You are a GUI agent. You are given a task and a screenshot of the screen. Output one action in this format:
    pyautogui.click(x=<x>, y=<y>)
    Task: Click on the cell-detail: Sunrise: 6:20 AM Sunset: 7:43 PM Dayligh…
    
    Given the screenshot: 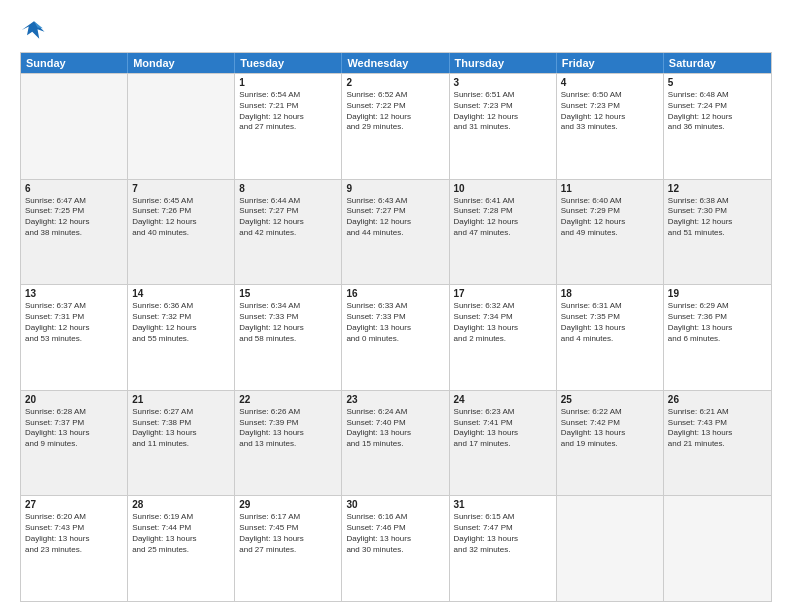 What is the action you would take?
    pyautogui.click(x=74, y=534)
    